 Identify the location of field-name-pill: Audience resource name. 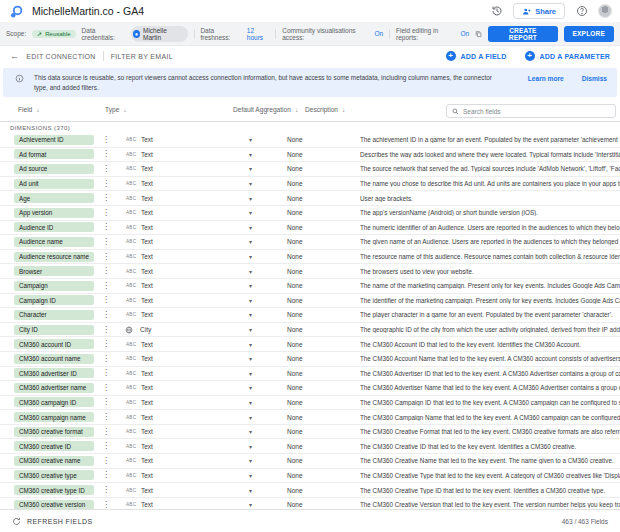
(54, 257).